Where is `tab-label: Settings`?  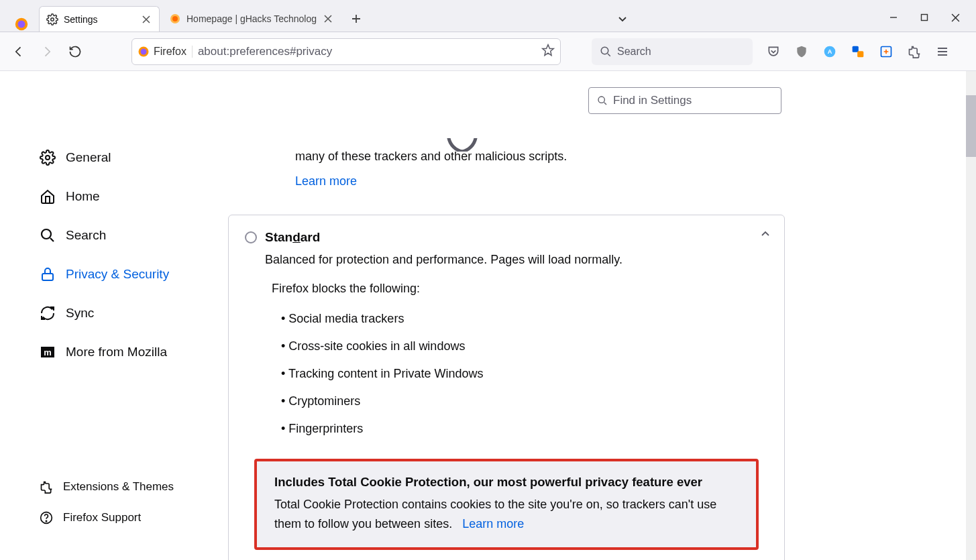 tab-label: Settings is located at coordinates (99, 19).